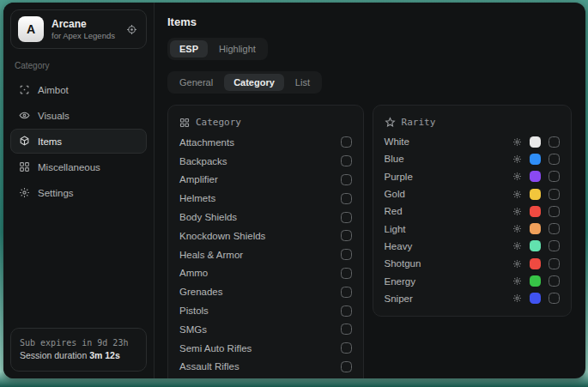  Describe the element at coordinates (50, 142) in the screenshot. I see `sidebar-item-label: Items` at that location.